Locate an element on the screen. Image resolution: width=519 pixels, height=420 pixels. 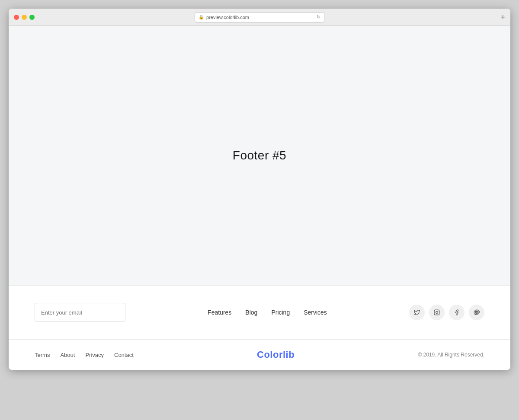
twitter-icon is located at coordinates (417, 312).